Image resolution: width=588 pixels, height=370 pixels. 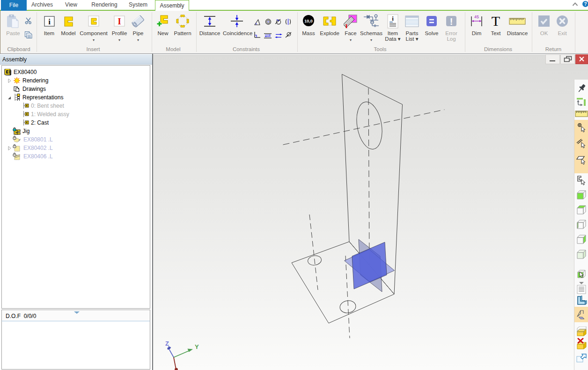 I want to click on svg-text: Z, so click(x=167, y=344).